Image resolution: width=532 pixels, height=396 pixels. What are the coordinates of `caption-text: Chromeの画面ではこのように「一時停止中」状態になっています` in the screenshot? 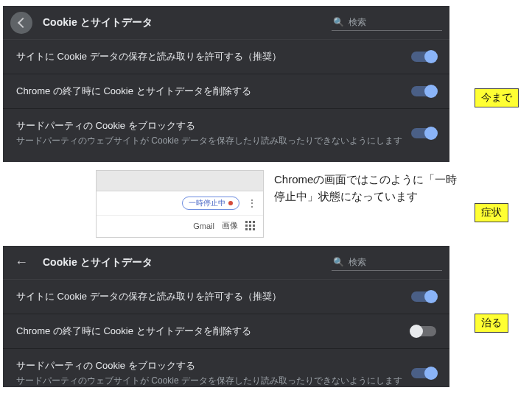 It's located at (366, 188).